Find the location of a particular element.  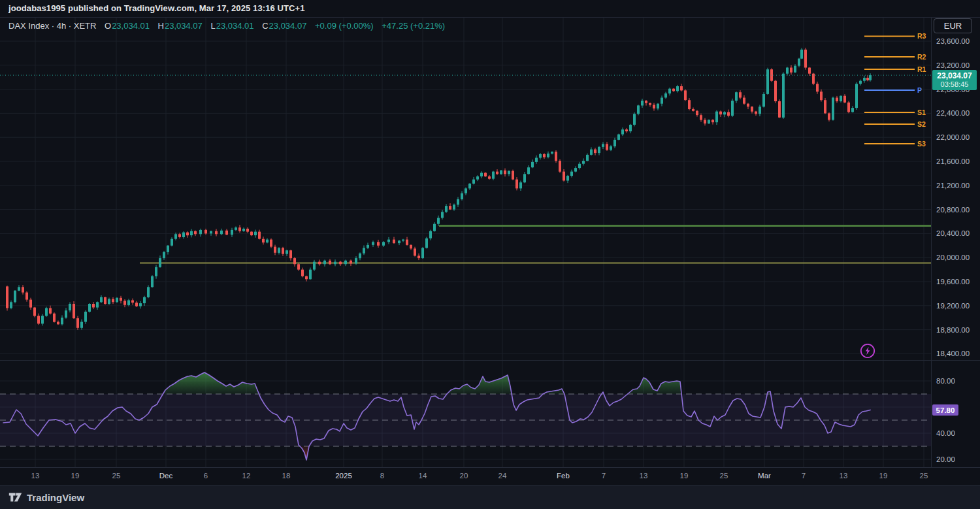

time-axis-label: Dec is located at coordinates (166, 476).